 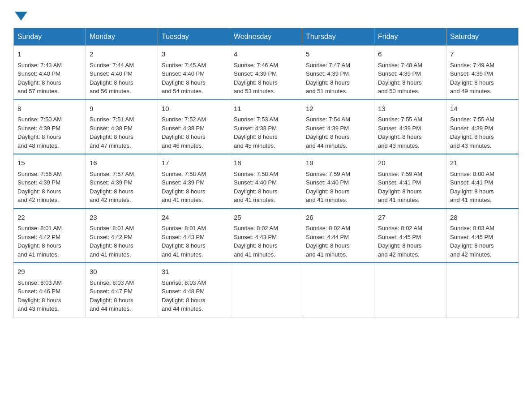 What do you see at coordinates (266, 109) in the screenshot?
I see `day-number: 11` at bounding box center [266, 109].